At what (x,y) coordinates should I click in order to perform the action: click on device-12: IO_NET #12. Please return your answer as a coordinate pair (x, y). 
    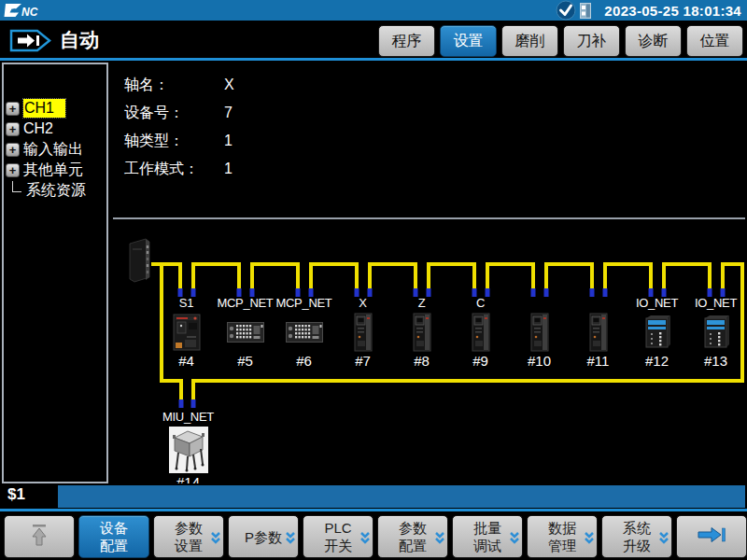
    Looking at the image, I should click on (657, 332).